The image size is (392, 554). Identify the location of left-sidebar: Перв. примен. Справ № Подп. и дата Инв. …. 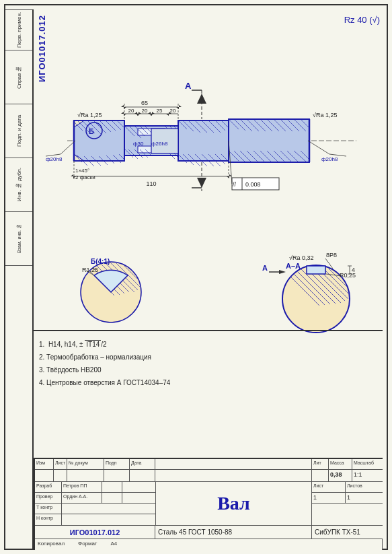
(19, 280).